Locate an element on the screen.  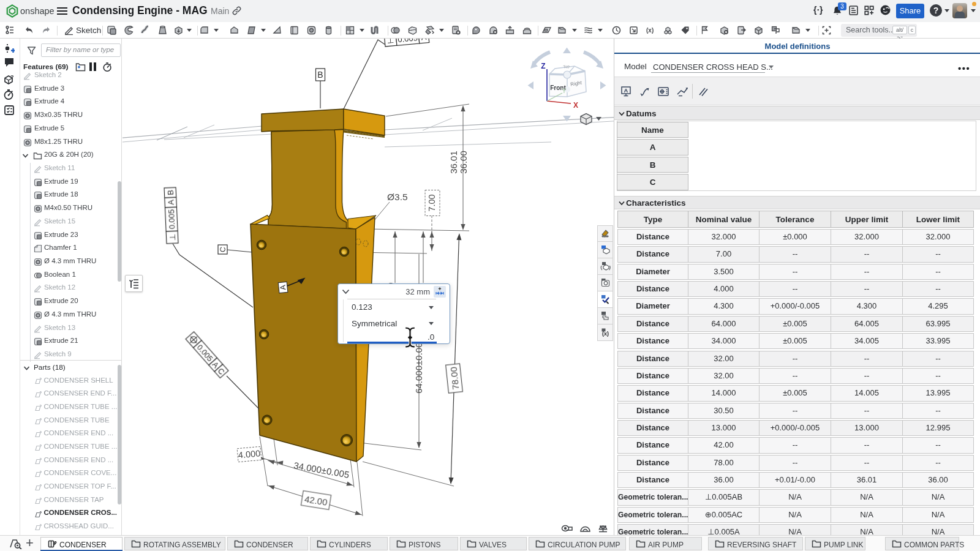
svg-text: 7.00 is located at coordinates (432, 203).